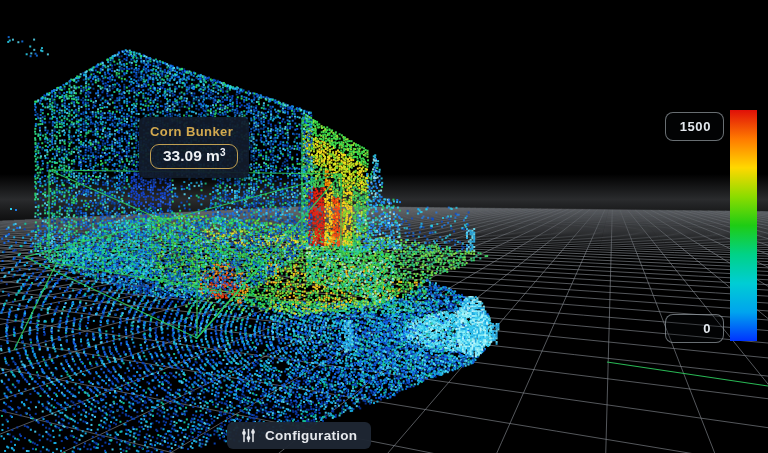 The image size is (768, 453). Describe the element at coordinates (694, 126) in the screenshot. I see `colorbar-max-input: 1500` at that location.